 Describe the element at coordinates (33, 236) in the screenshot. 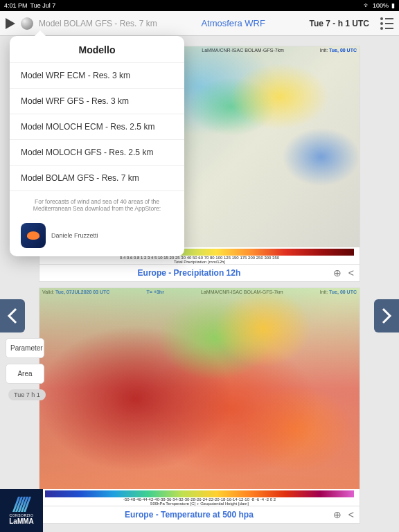

I see `app-icon` at that location.